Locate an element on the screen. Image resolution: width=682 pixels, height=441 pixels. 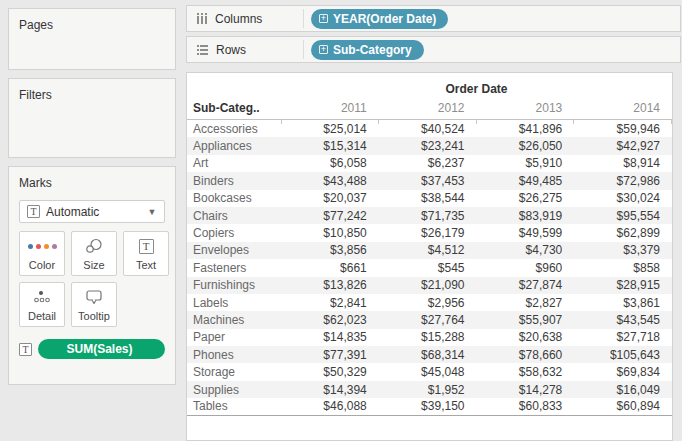
detail-button: Detail is located at coordinates (42, 304).